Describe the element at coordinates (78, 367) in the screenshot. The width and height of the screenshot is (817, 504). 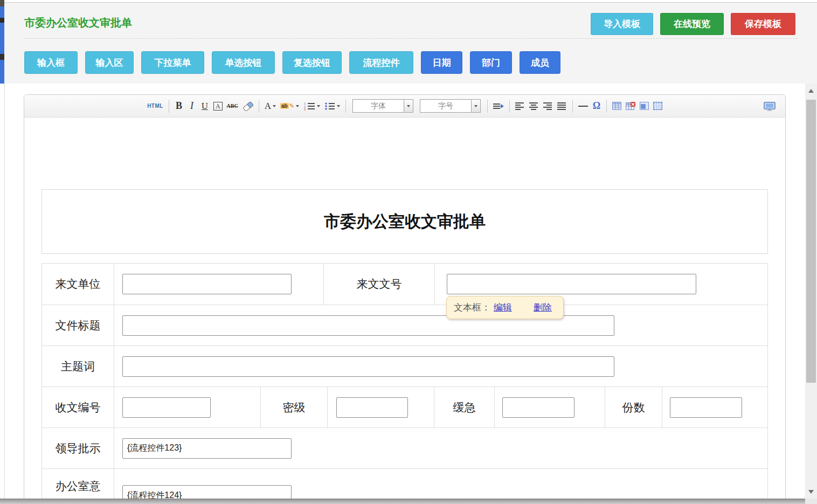
I see `label-subject-words: 主题词` at that location.